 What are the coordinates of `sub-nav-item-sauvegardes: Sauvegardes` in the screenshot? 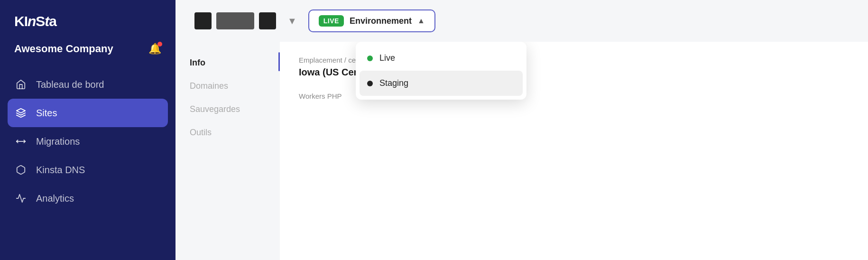 It's located at (228, 109).